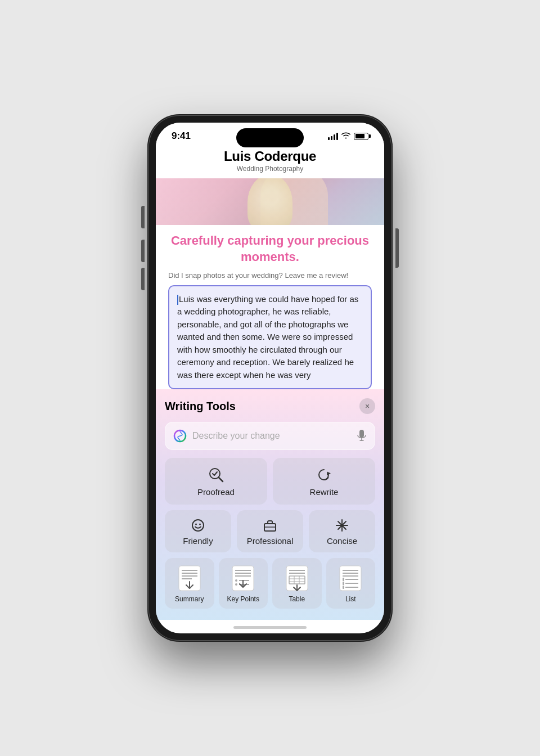  What do you see at coordinates (342, 541) in the screenshot?
I see `concise-label: Concise` at bounding box center [342, 541].